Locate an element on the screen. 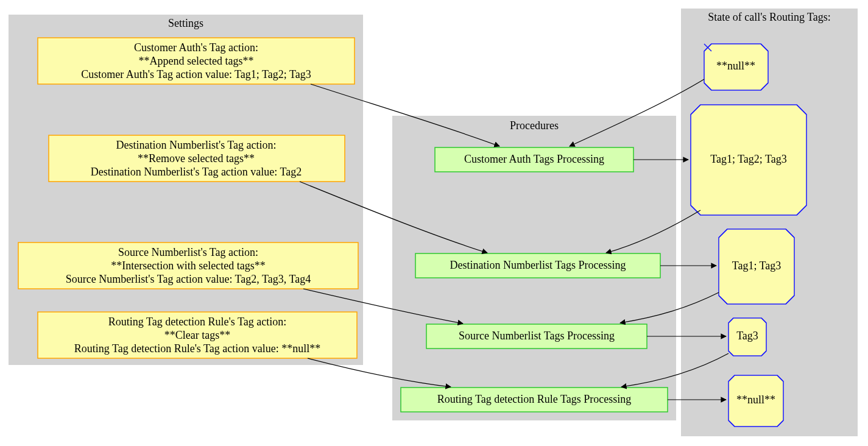  settings-node-0-line3: Customer Auth's Tag action value: Tag1; … is located at coordinates (196, 74).